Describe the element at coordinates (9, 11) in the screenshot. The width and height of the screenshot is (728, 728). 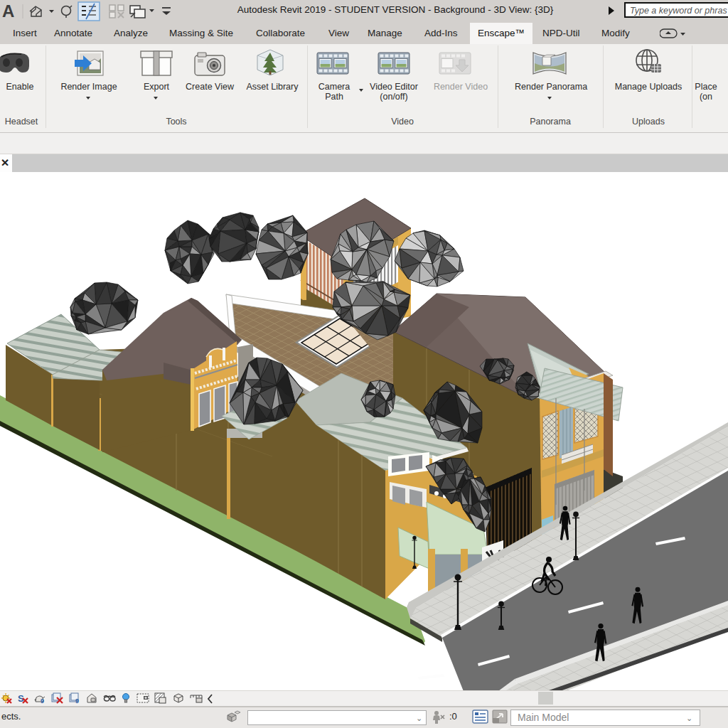
I see `svg-text: A` at that location.